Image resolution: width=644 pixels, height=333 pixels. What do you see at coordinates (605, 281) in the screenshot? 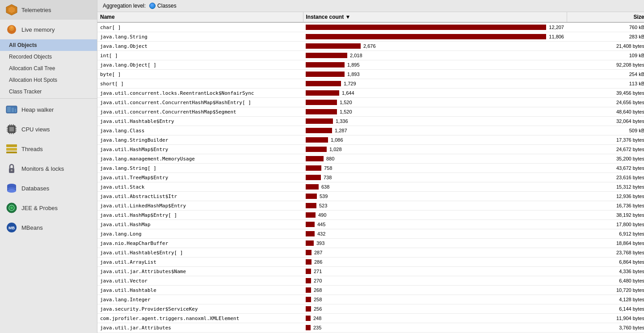
I see `cell-size: 6,480 bytes` at bounding box center [605, 281].